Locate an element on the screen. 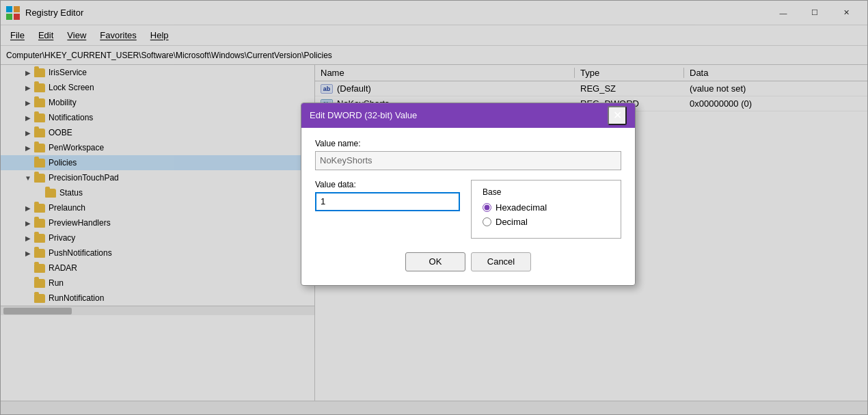 The image size is (868, 415). dialog-buttons: OK Cancel is located at coordinates (468, 262).